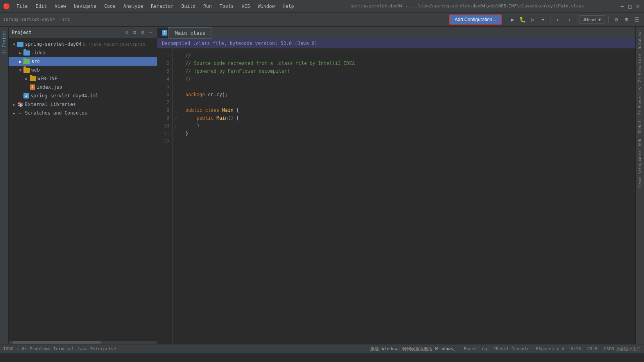  I want to click on status-terminal: Terminal, so click(64, 349).